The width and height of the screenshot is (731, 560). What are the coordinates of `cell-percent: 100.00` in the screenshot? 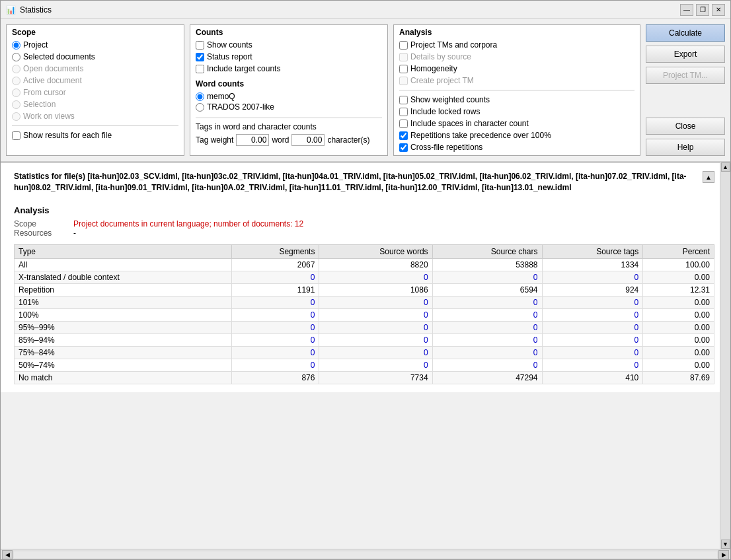 It's located at (679, 264).